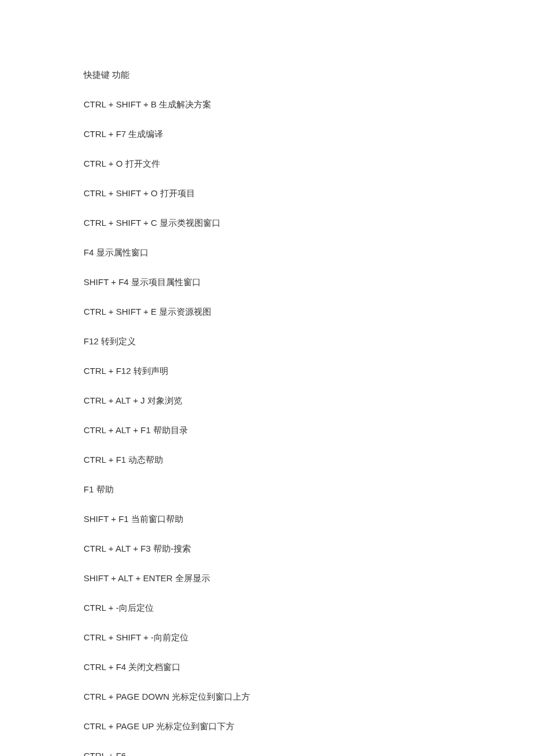 This screenshot has width=534, height=756. What do you see at coordinates (267, 697) in the screenshot?
I see `shortcut-entry: CTRL + PAGE DOWN 光标定位到窗口上方` at bounding box center [267, 697].